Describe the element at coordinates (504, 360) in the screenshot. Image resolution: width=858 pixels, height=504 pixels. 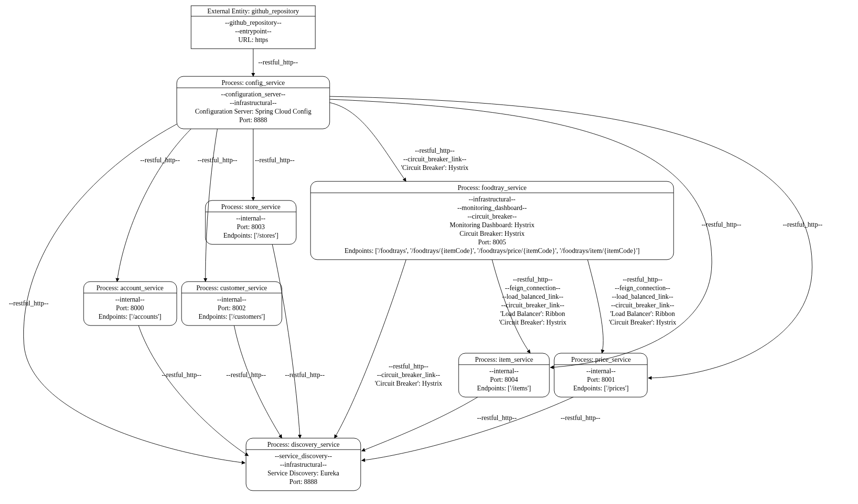
I see `node-title: Process: item_service` at that location.